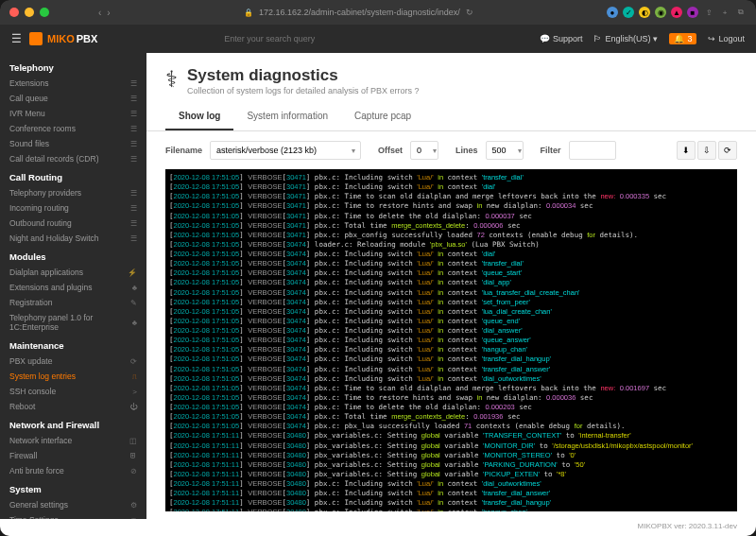 The image size is (756, 536). What do you see at coordinates (452, 117) in the screenshot?
I see `tabs-nav: Show logSystem informationCapture pcap` at bounding box center [452, 117].